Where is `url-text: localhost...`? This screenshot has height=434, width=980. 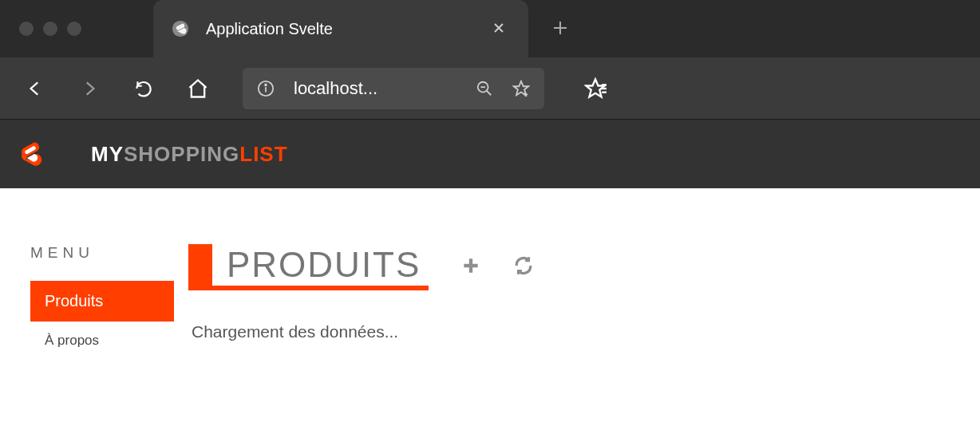
url-text: localhost... is located at coordinates (375, 89).